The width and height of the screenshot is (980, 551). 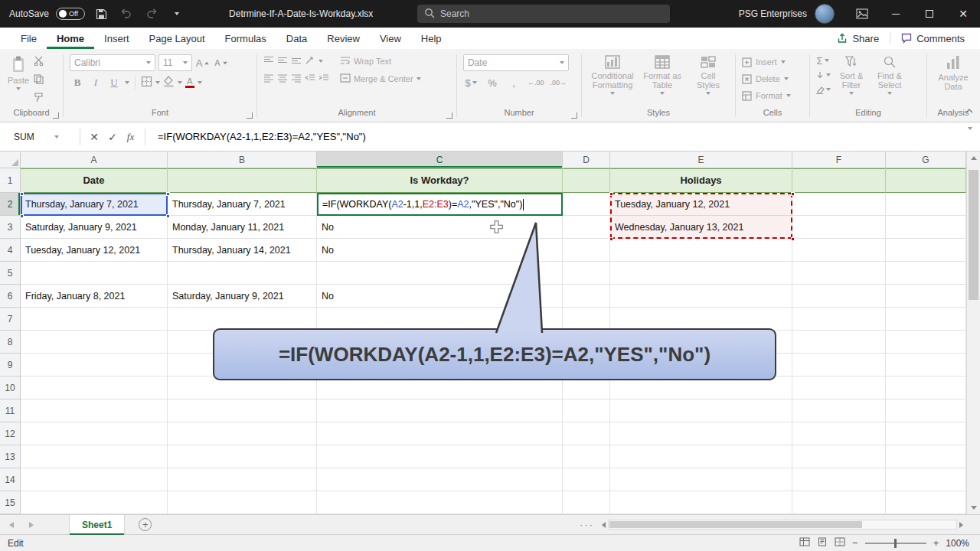 What do you see at coordinates (701, 296) in the screenshot?
I see `cell-E6` at bounding box center [701, 296].